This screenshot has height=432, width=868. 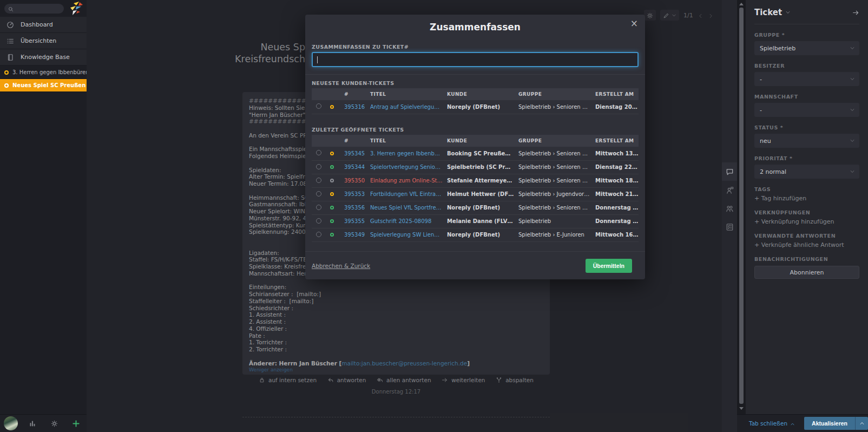 What do you see at coordinates (807, 198) in the screenshot?
I see `add-tags-link: + Tag hinzufügen` at bounding box center [807, 198].